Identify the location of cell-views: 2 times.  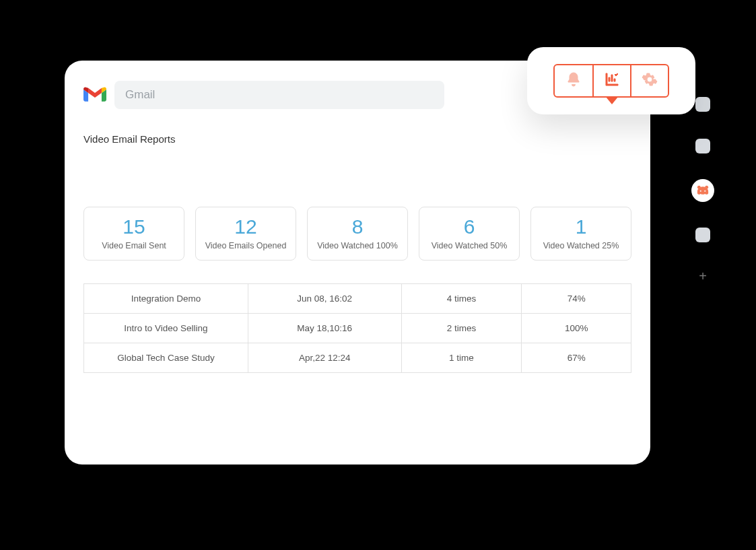
(462, 329).